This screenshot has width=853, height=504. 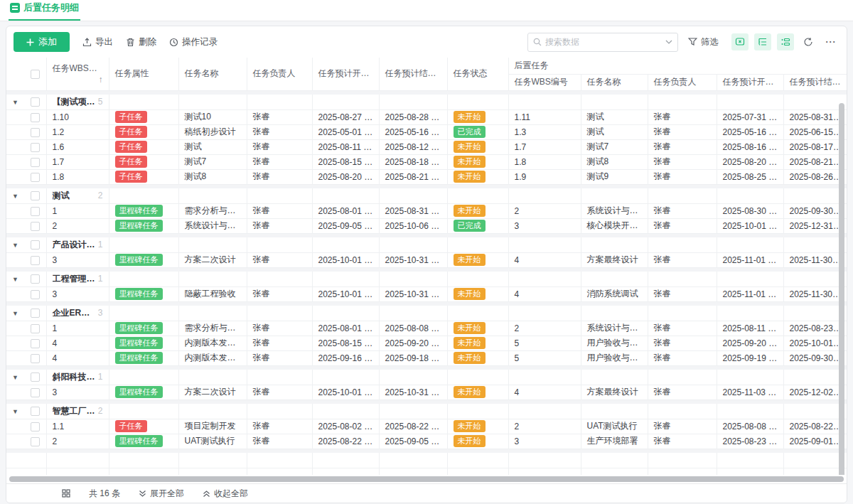 What do you see at coordinates (225, 493) in the screenshot?
I see `collapse-all-button: 收起全部` at bounding box center [225, 493].